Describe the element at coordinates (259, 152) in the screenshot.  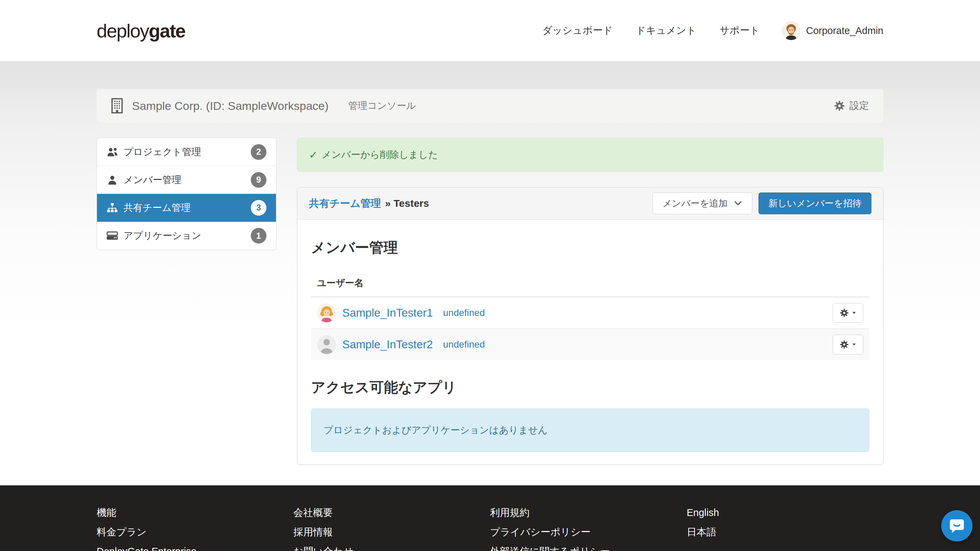
I see `count-badge: 2` at that location.